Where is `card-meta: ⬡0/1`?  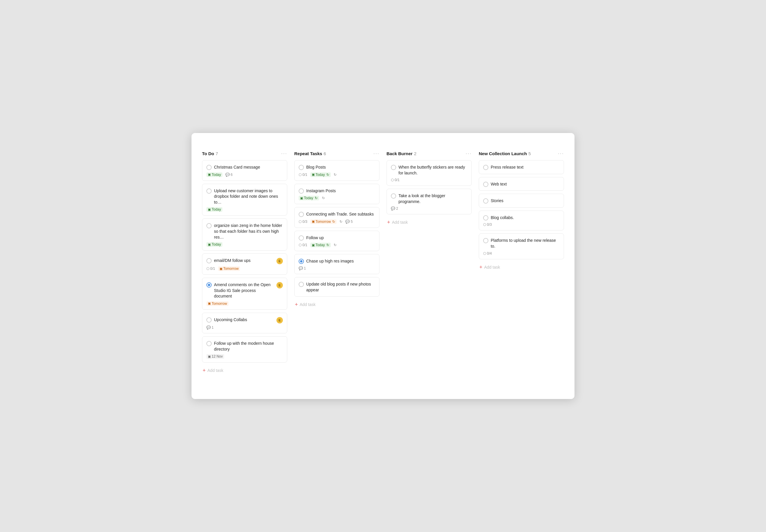
card-meta: ⬡0/1 is located at coordinates (429, 180).